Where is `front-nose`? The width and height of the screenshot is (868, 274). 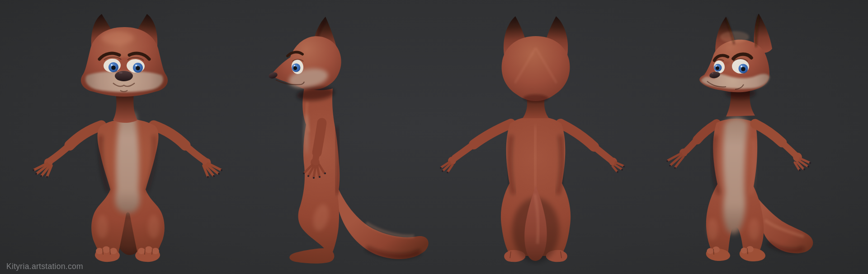
front-nose is located at coordinates (124, 76).